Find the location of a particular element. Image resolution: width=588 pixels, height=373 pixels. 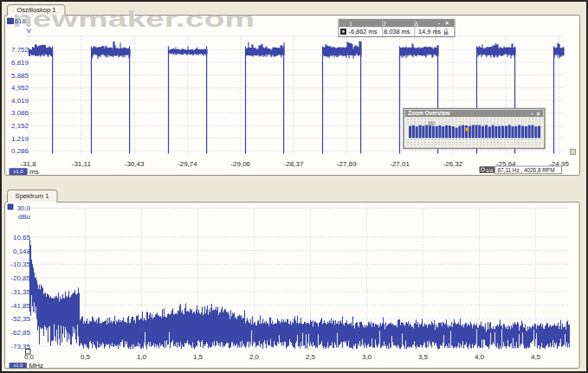

svg-text: 3,0 is located at coordinates (367, 357).